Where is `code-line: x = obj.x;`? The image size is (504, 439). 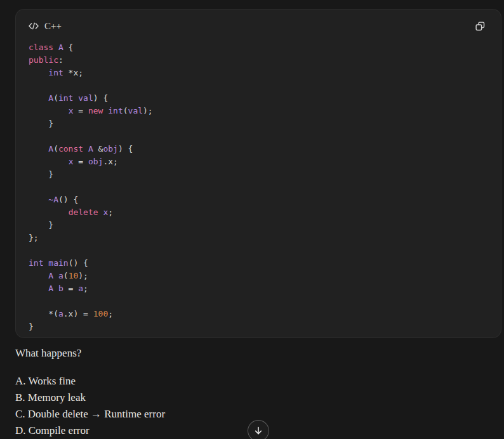 code-line: x = obj.x; is located at coordinates (258, 162).